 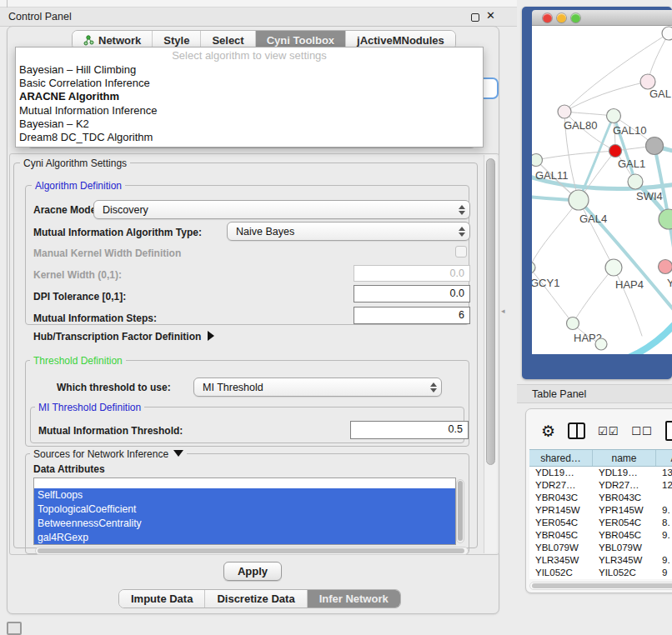 What do you see at coordinates (547, 18) in the screenshot?
I see `close-traffic-light` at bounding box center [547, 18].